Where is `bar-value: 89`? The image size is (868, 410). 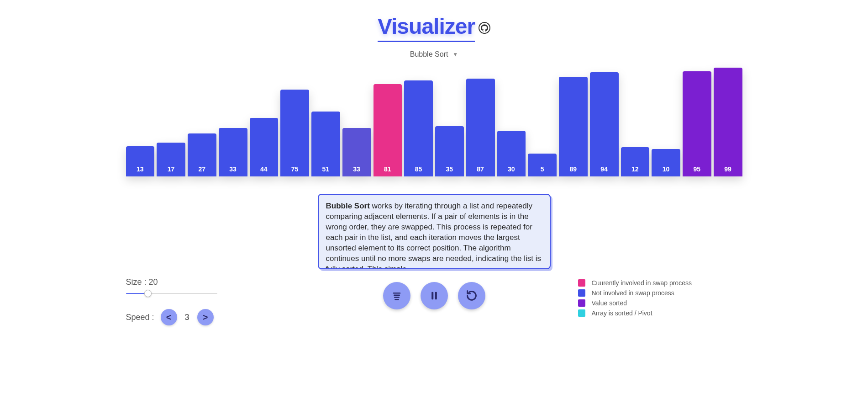 bar-value: 89 is located at coordinates (573, 169).